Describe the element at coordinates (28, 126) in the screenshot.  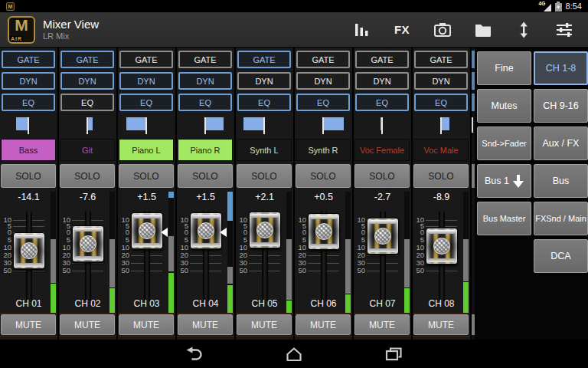
I see `pan-center-tick` at that location.